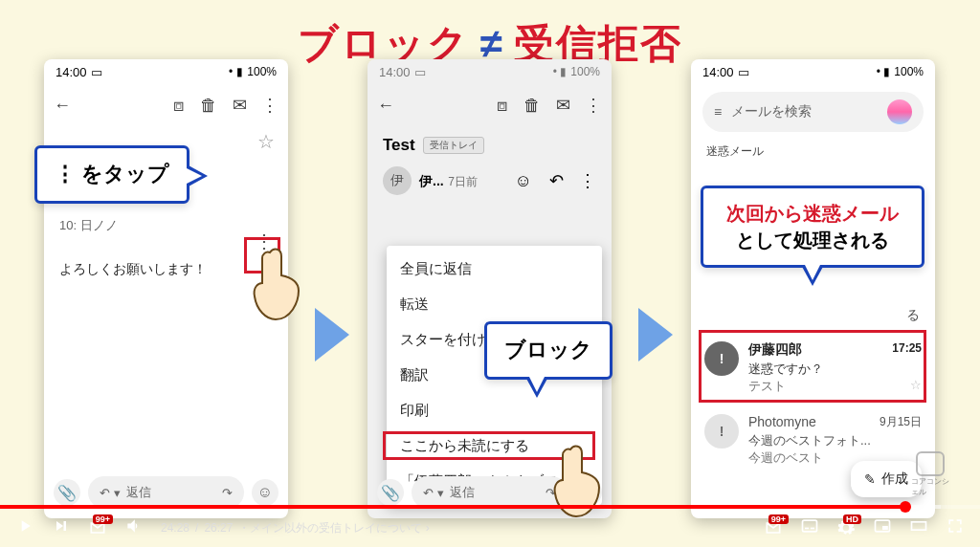 This screenshot has width=980, height=547. I want to click on chevron-right-icon: ›, so click(428, 528).